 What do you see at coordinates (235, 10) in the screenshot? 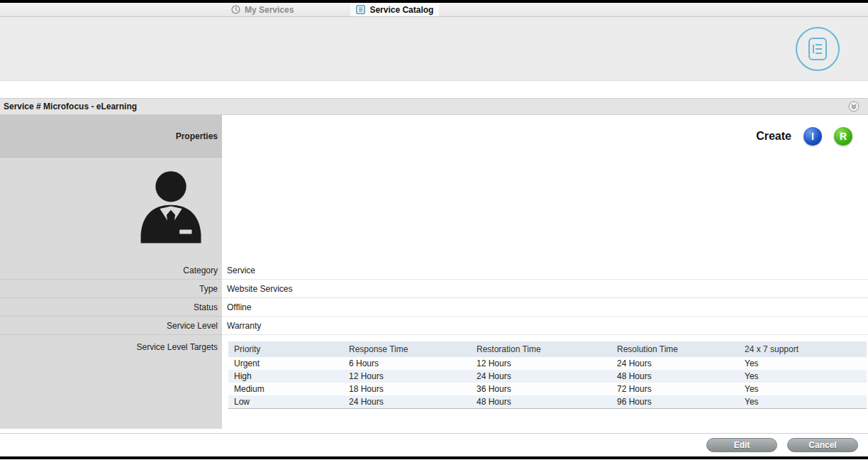
I see `clock-icon` at bounding box center [235, 10].